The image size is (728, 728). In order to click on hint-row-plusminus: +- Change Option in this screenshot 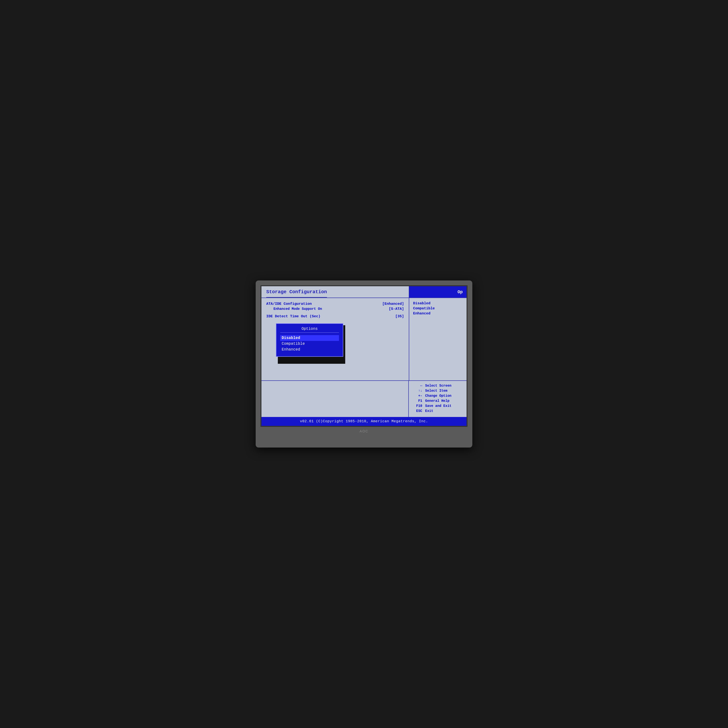, I will do `click(438, 396)`.